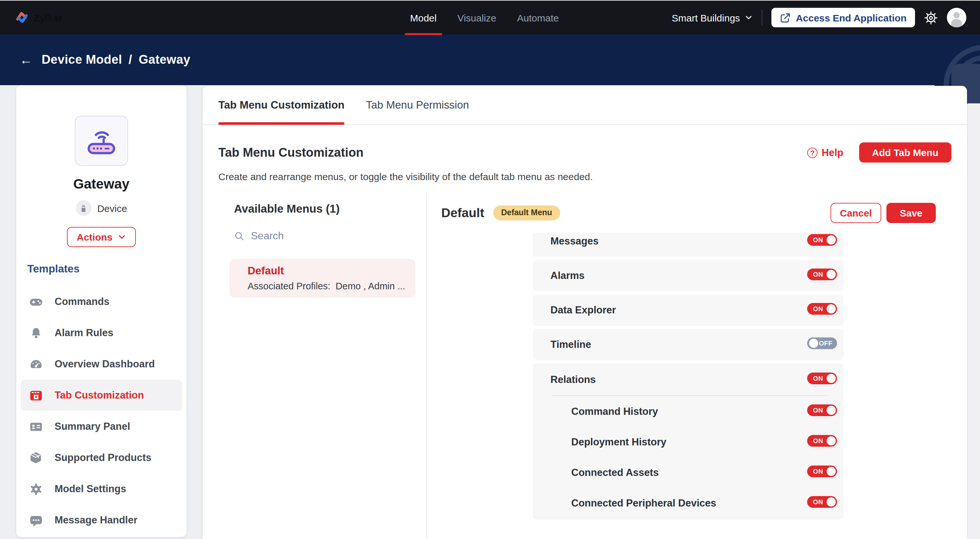 This screenshot has width=980, height=539. Describe the element at coordinates (90, 489) in the screenshot. I see `sidebar-item-label: Model Settings` at that location.